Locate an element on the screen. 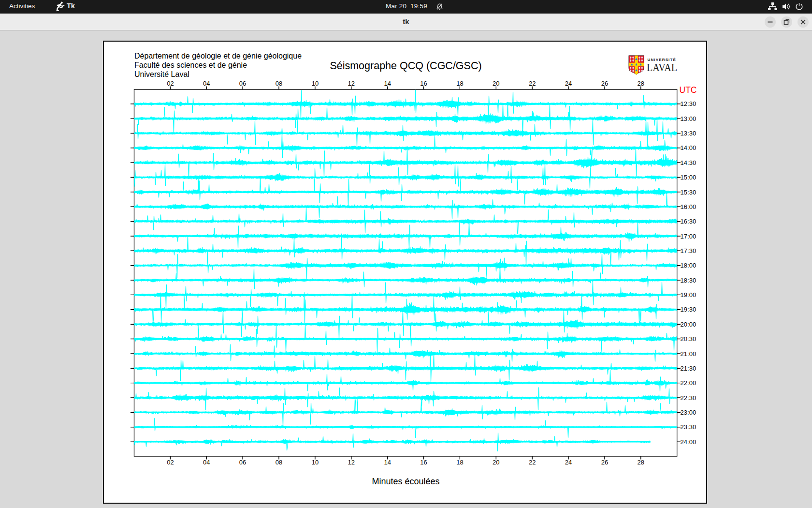 The height and width of the screenshot is (508, 812). svg-text: 20:00 is located at coordinates (688, 324).